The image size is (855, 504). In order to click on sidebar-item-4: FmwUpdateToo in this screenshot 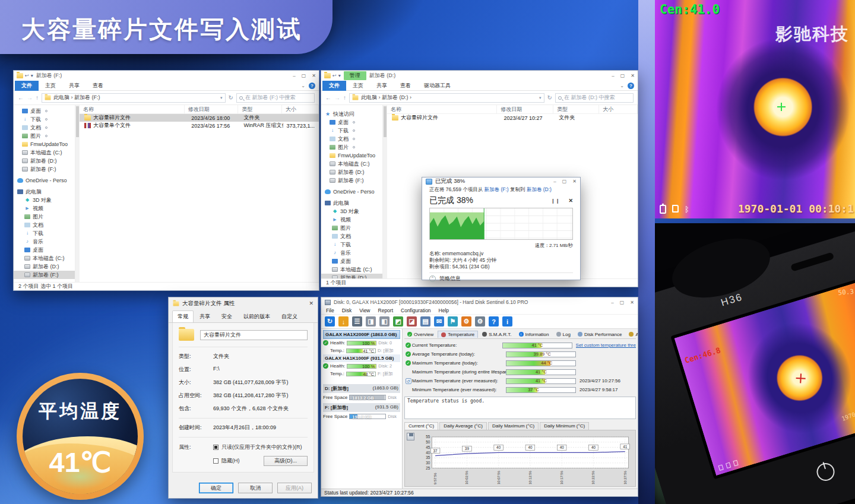, I will do `click(44, 144)`.